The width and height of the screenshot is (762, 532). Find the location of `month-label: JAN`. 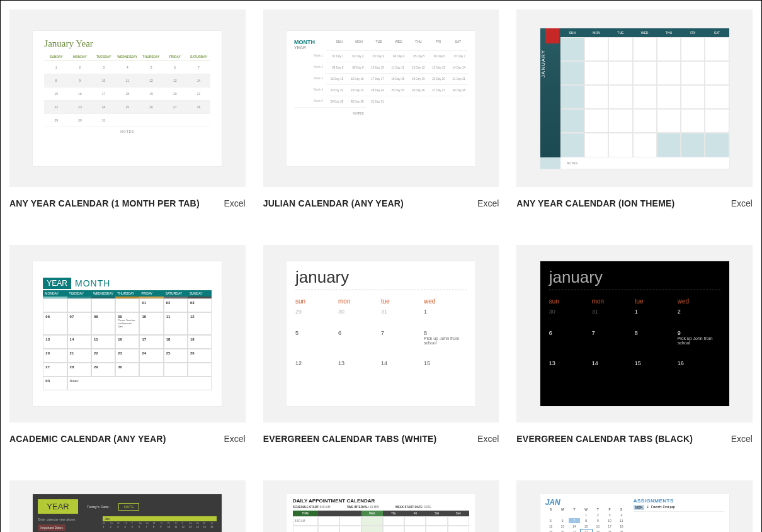

month-label: JAN is located at coordinates (586, 502).